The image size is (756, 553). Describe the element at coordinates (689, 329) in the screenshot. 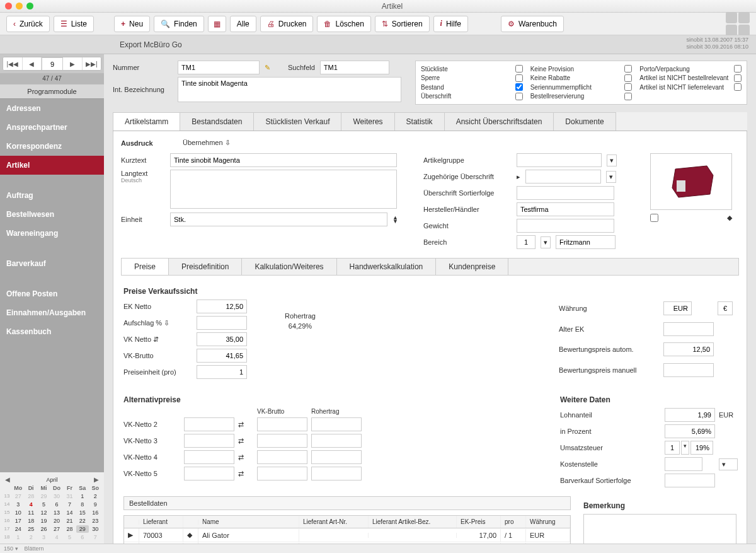

I see `alter-ek-field` at that location.